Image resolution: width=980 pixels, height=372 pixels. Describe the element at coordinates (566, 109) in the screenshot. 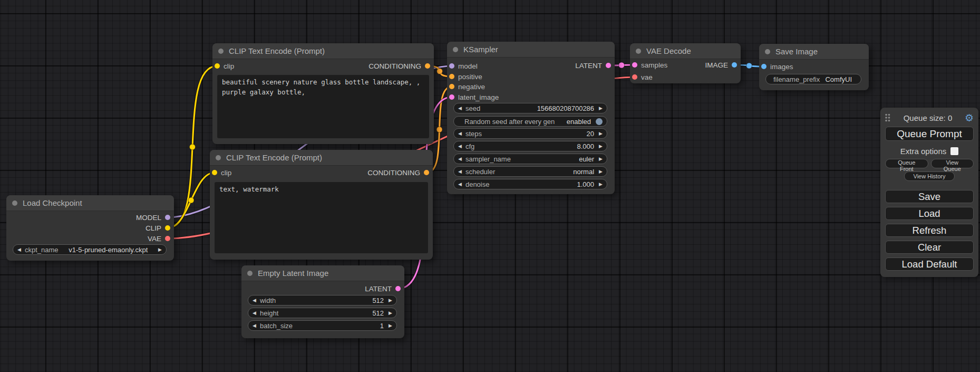

I see `widget-value: 156680208700286` at that location.